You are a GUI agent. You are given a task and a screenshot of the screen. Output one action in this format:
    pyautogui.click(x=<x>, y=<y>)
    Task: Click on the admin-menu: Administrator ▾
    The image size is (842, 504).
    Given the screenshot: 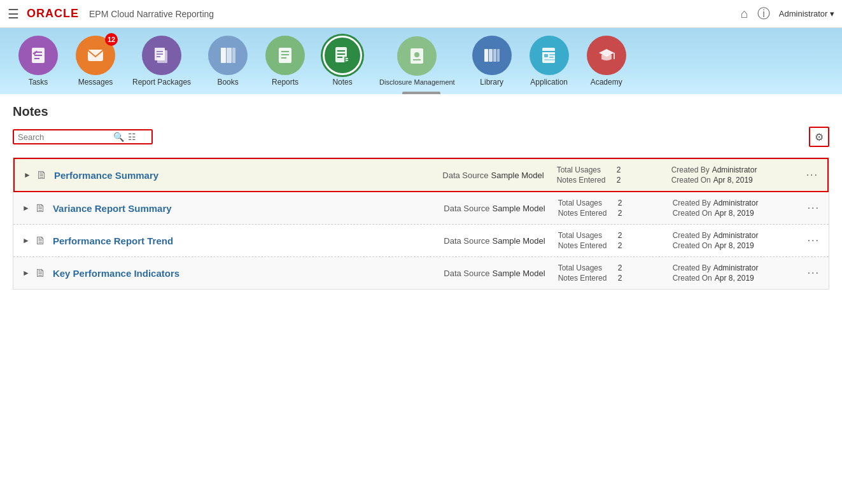 What is the action you would take?
    pyautogui.click(x=807, y=14)
    